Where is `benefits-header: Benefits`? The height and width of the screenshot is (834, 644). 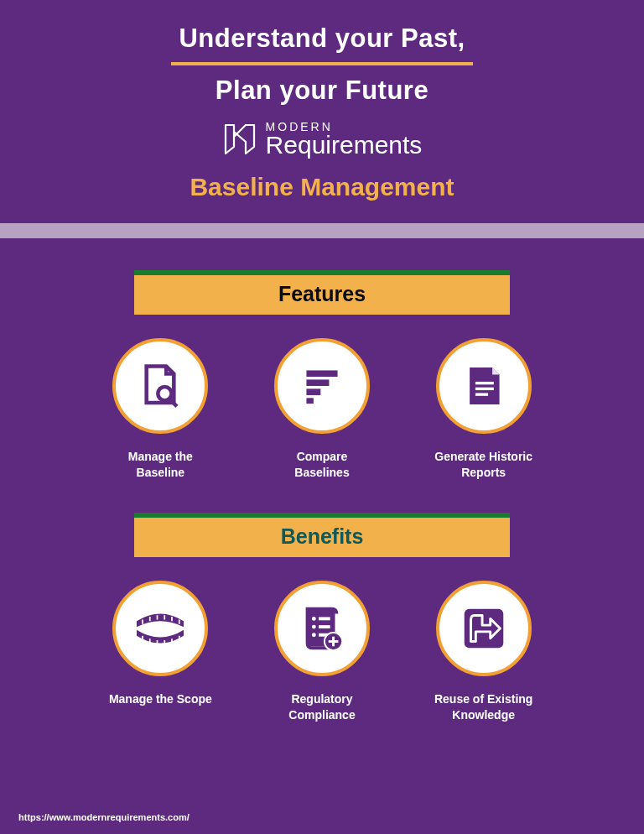
benefits-header: Benefits is located at coordinates (322, 537).